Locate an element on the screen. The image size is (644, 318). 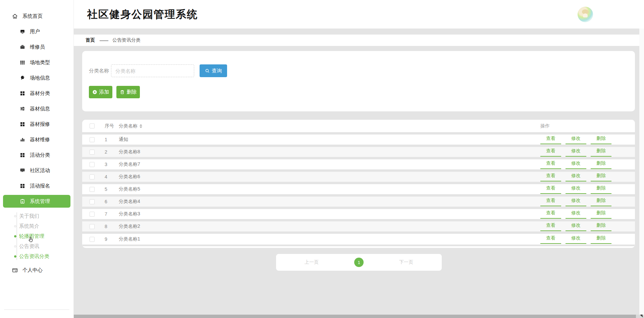
sidebar-item-activity-registration: 活动报名 is located at coordinates (37, 186).